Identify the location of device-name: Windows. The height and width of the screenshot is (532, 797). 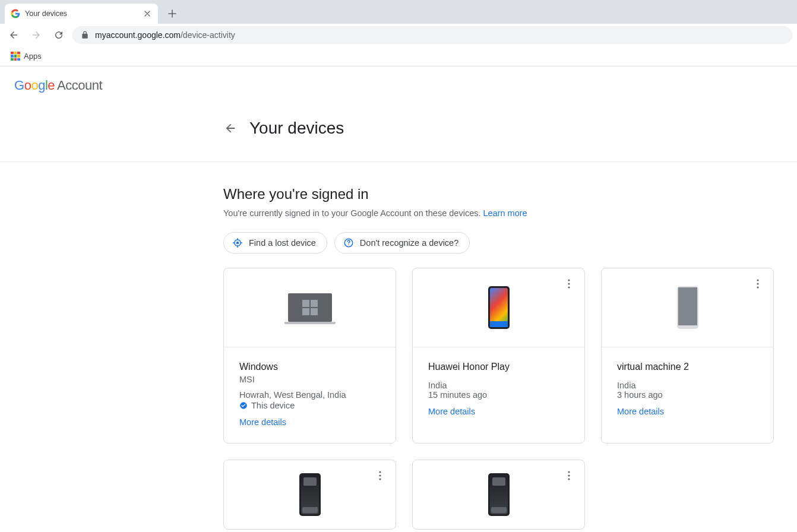
(310, 367).